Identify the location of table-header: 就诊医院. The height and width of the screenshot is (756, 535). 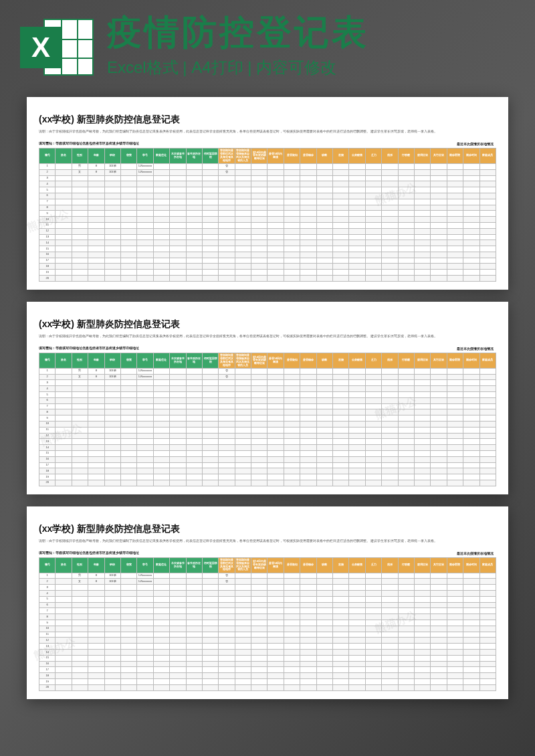
(455, 155).